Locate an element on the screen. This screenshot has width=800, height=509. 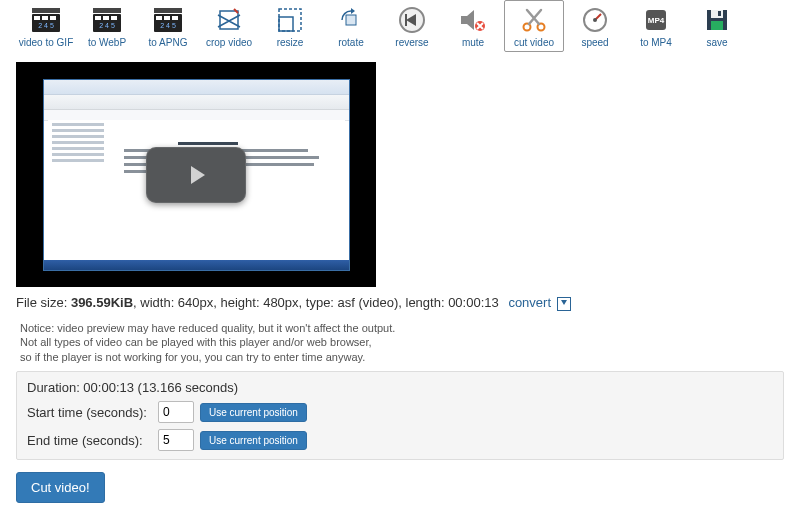
file-size-value: 396.59KiB is located at coordinates (102, 302).